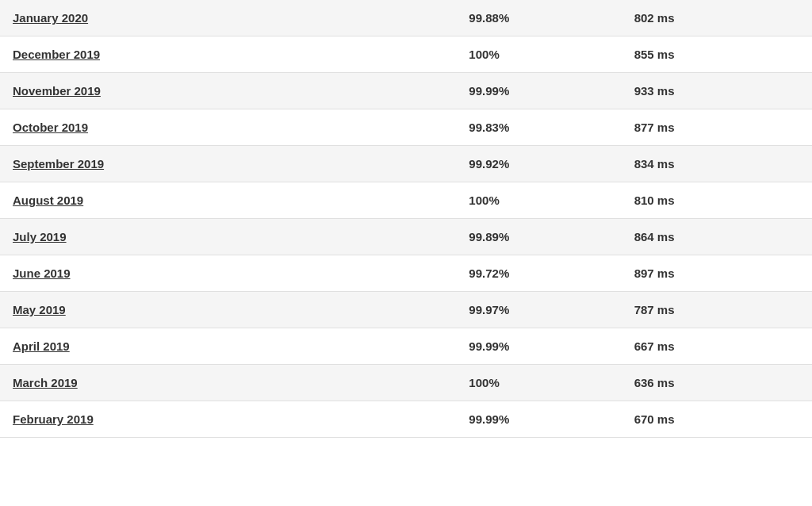  I want to click on table-row: April 2019 99.99% 667 ms, so click(406, 347).